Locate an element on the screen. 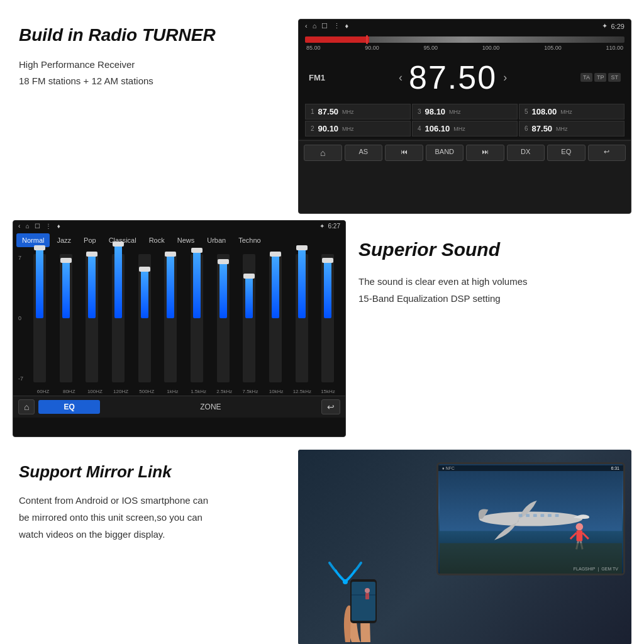  mirror-line2: be mirrored onto this unit screen,so you… is located at coordinates (152, 517).